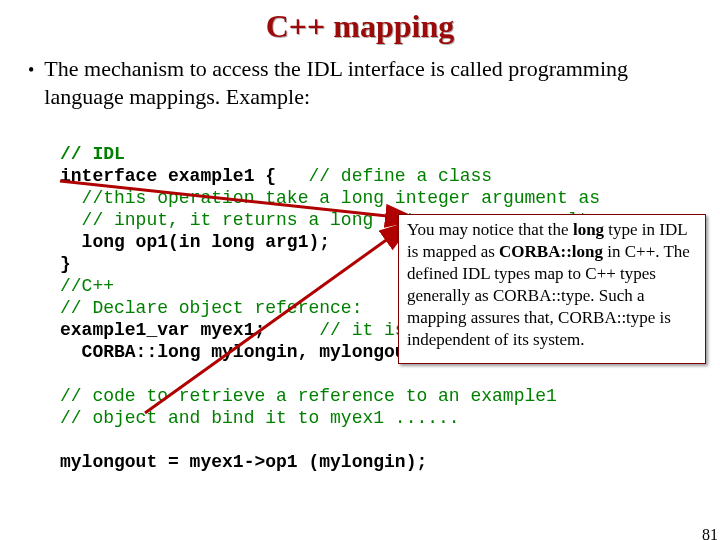 This screenshot has width=720, height=540. I want to click on code-line: example1_var myex1;, so click(162, 330).